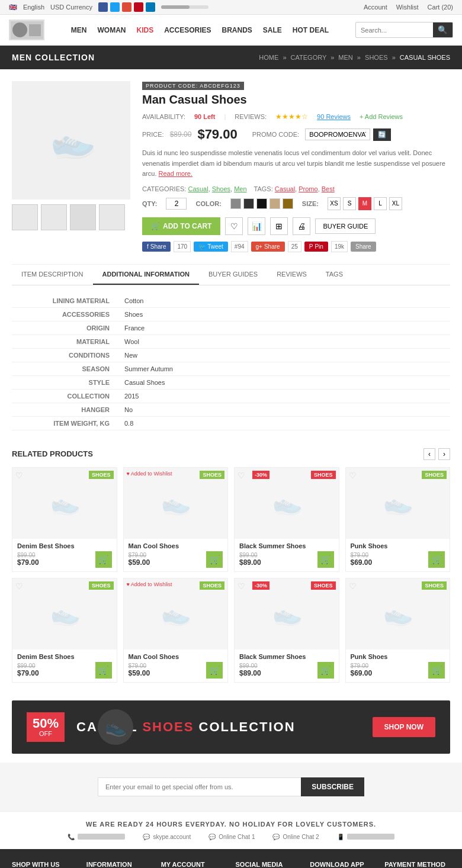 The width and height of the screenshot is (462, 868). What do you see at coordinates (146, 275) in the screenshot?
I see `tab-item-additional: ADDITIONAL INFORMATION` at bounding box center [146, 275].